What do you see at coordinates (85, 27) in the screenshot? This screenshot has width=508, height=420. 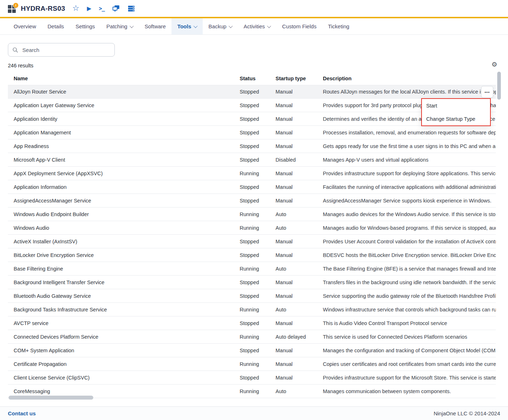 I see `tab-settings: Settings` at bounding box center [85, 27].